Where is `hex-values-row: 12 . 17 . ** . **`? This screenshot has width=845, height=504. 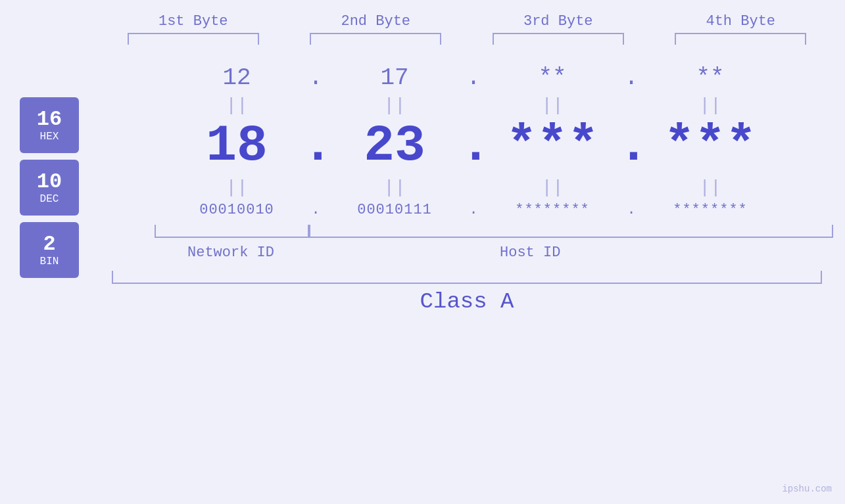
hex-values-row: 12 . 17 . ** . ** is located at coordinates (422, 78).